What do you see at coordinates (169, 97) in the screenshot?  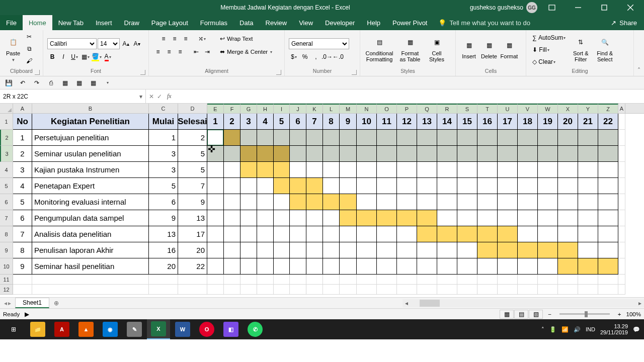 I see `fx-icon: fx` at bounding box center [169, 97].